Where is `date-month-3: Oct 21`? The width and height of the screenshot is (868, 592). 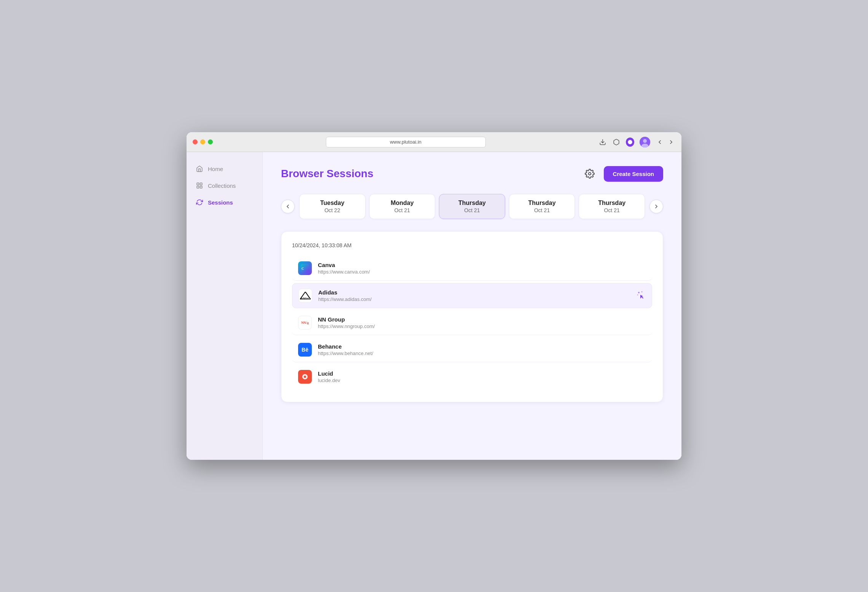
date-month-3: Oct 21 is located at coordinates (542, 210).